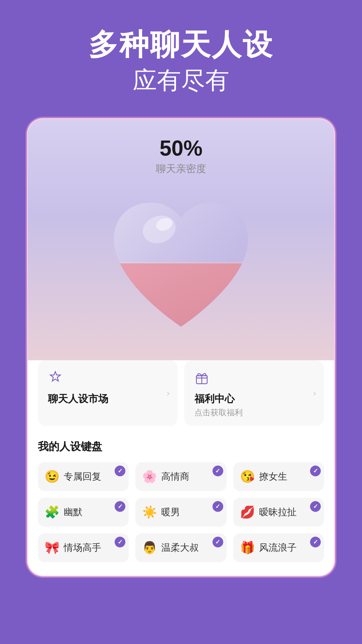 This screenshot has width=362, height=644. What do you see at coordinates (181, 447) in the screenshot?
I see `keyboard-title: 我的人设键盘` at bounding box center [181, 447].